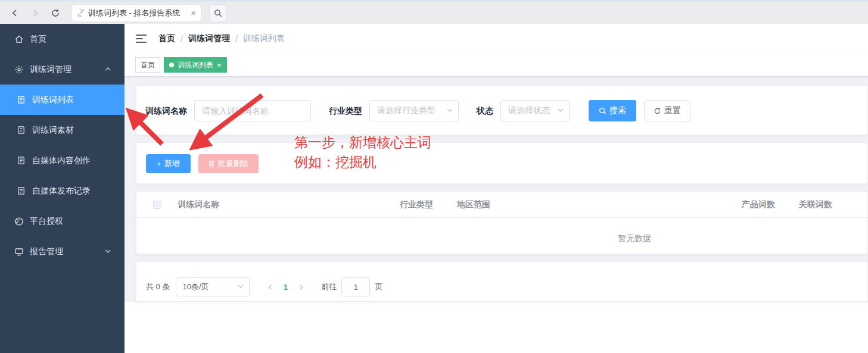  What do you see at coordinates (62, 100) in the screenshot?
I see `sidebar-item-training-word-list: 训练词列表` at bounding box center [62, 100].